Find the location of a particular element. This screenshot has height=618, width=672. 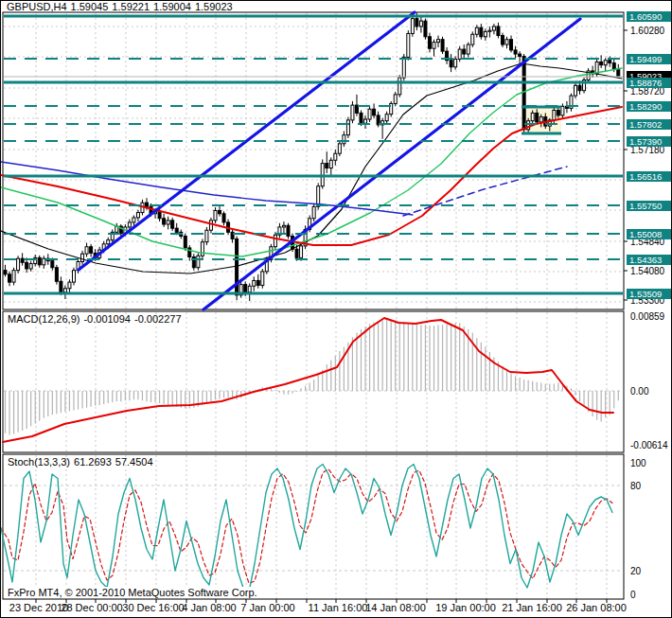

price-level-badge: 1.59499 is located at coordinates (649, 59).